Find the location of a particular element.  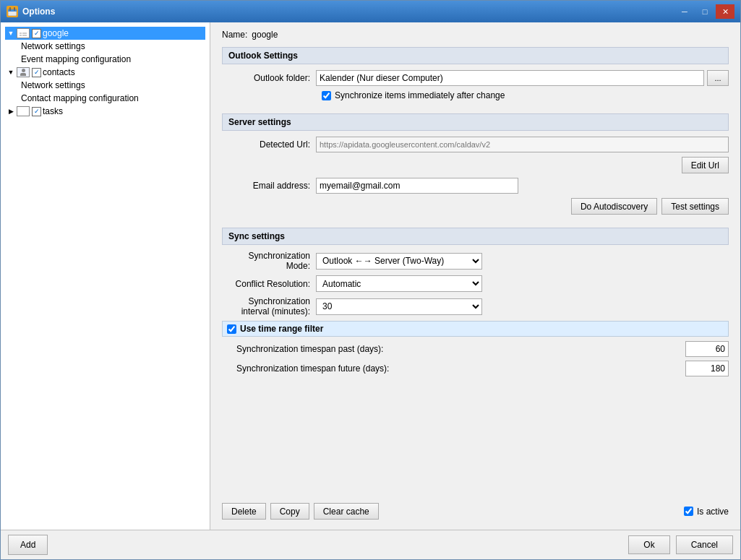

sidebar-item-google: ▼ ✓ google is located at coordinates (106, 33).